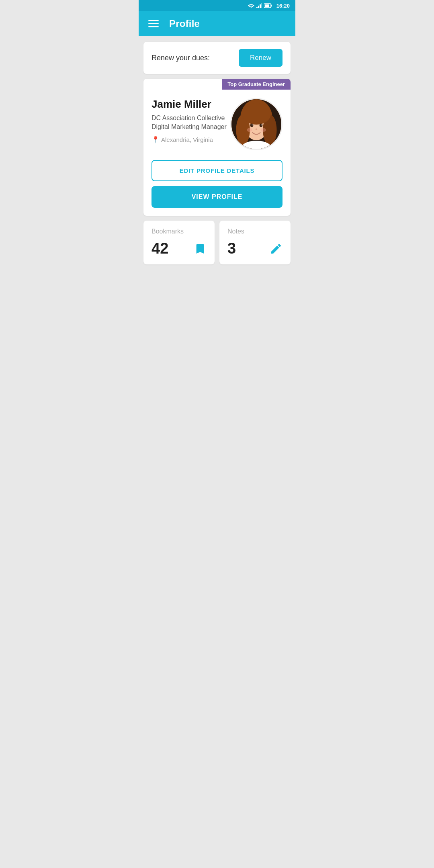 Image resolution: width=434 pixels, height=868 pixels. Describe the element at coordinates (154, 24) in the screenshot. I see `menu-button` at that location.